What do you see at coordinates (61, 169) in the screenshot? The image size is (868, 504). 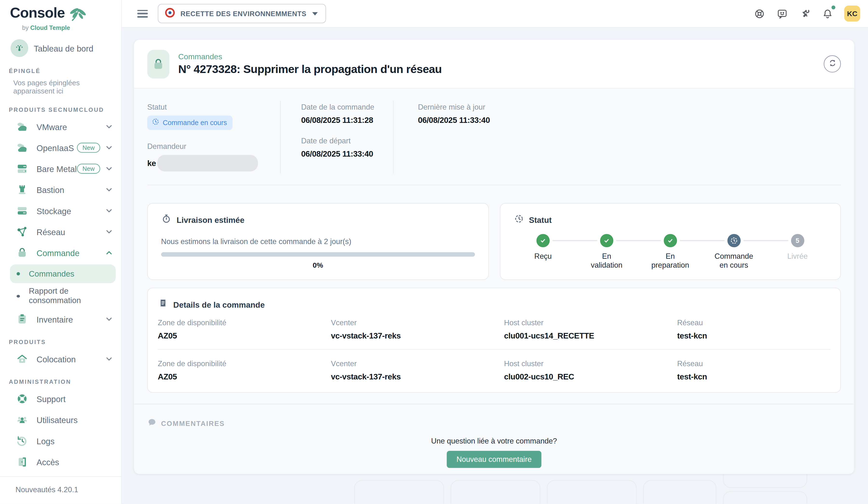 I see `sidebar-item-bare-metal: Bare Metal New` at bounding box center [61, 169].